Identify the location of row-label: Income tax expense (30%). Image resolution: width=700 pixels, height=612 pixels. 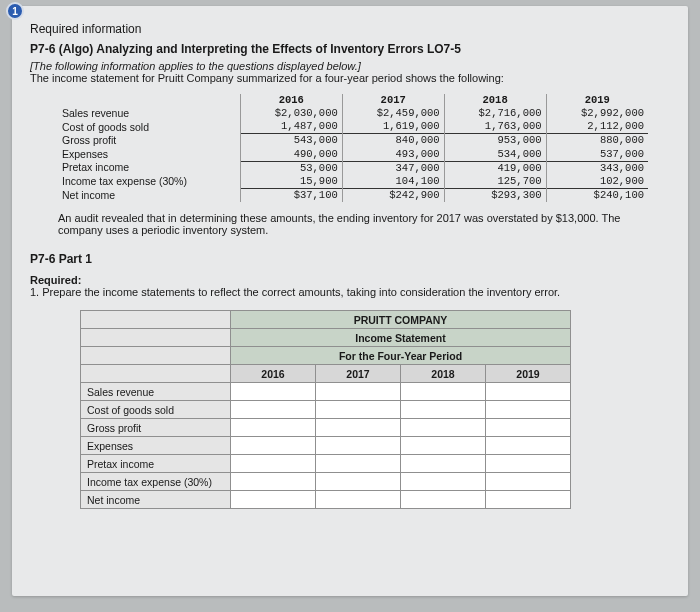
(149, 182).